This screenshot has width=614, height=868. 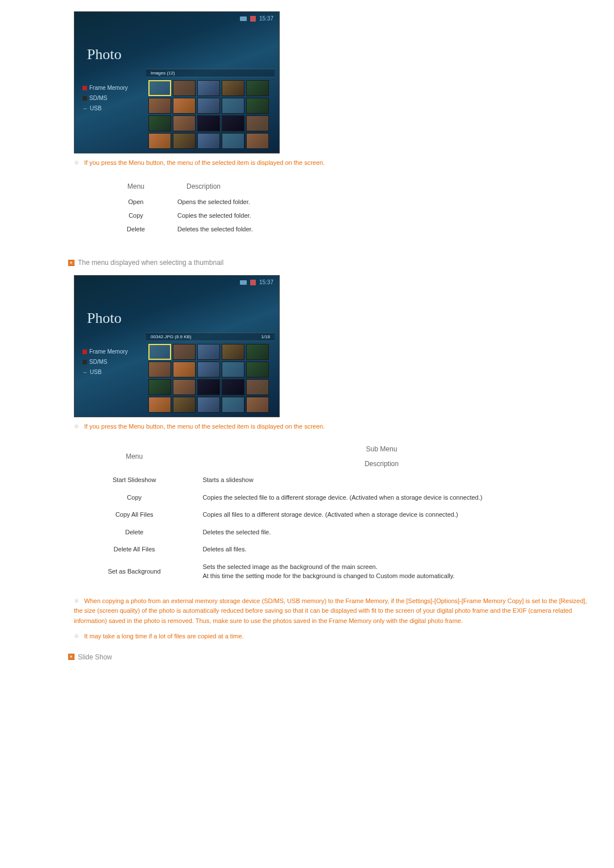 I want to click on thumbnail-grid, so click(x=209, y=115).